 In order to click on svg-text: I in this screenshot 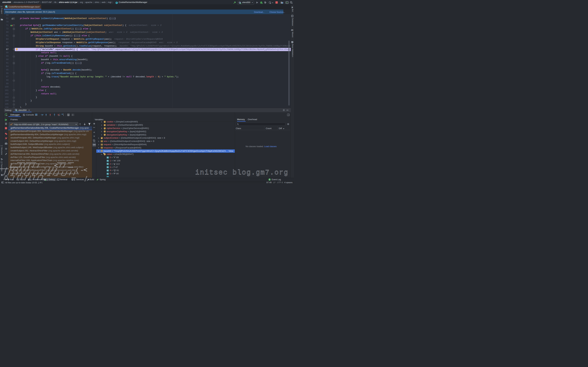, I will do `click(11, 26)`.